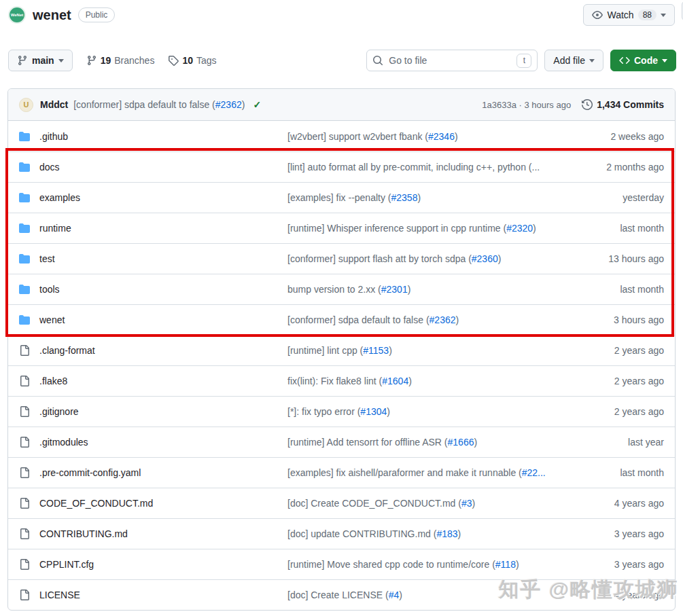 Image resolution: width=683 pixels, height=616 pixels. I want to click on msg-pr-link: #22..., so click(534, 473).